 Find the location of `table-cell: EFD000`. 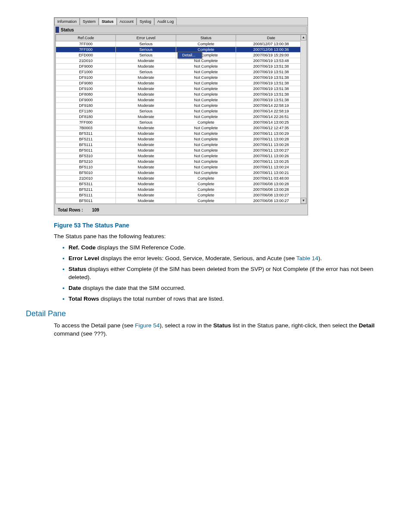

table-cell: EFD000 is located at coordinates (86, 55).